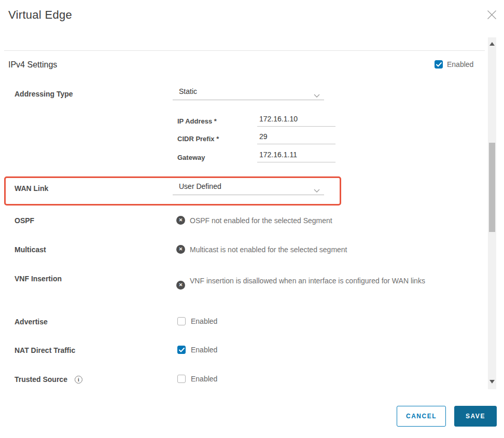 The image size is (504, 438). What do you see at coordinates (24, 221) in the screenshot?
I see `ospf-label: OSPF` at bounding box center [24, 221].